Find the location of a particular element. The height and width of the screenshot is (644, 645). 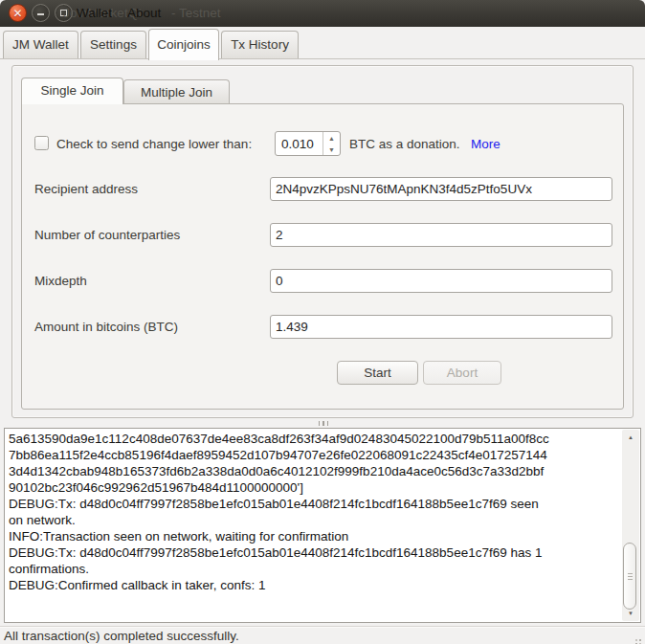

log-line: on network. is located at coordinates (314, 521).